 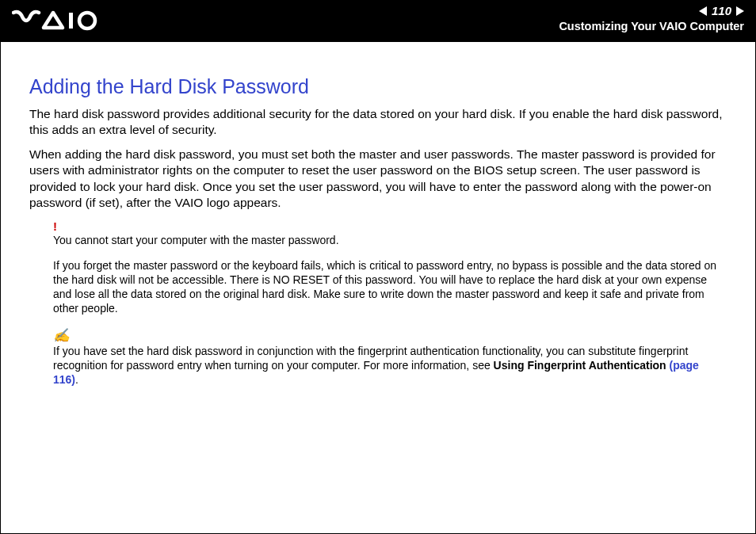 What do you see at coordinates (651, 26) in the screenshot?
I see `section-title: Customizing Your VAIO Computer` at bounding box center [651, 26].